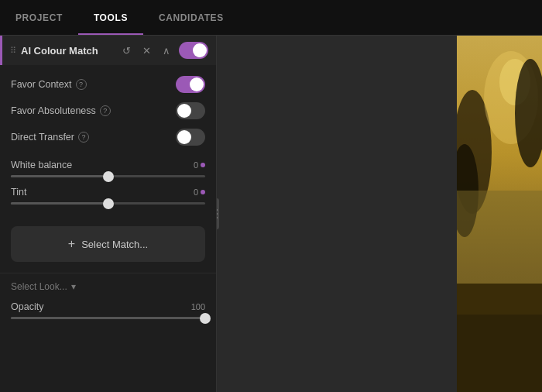  What do you see at coordinates (108, 318) in the screenshot?
I see `opacity-fill` at bounding box center [108, 318].